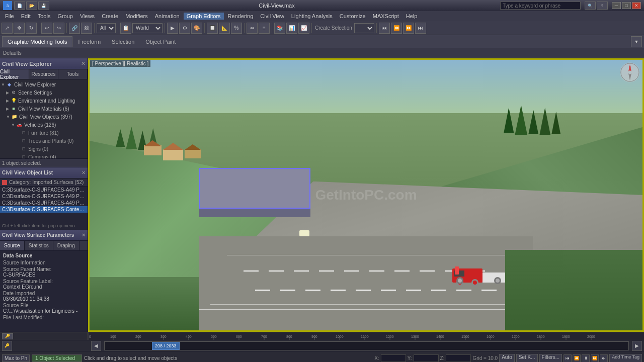 Image resolution: width=644 pixels, height=362 pixels. Describe the element at coordinates (74, 28) in the screenshot. I see `link-btn: 🔗` at that location.